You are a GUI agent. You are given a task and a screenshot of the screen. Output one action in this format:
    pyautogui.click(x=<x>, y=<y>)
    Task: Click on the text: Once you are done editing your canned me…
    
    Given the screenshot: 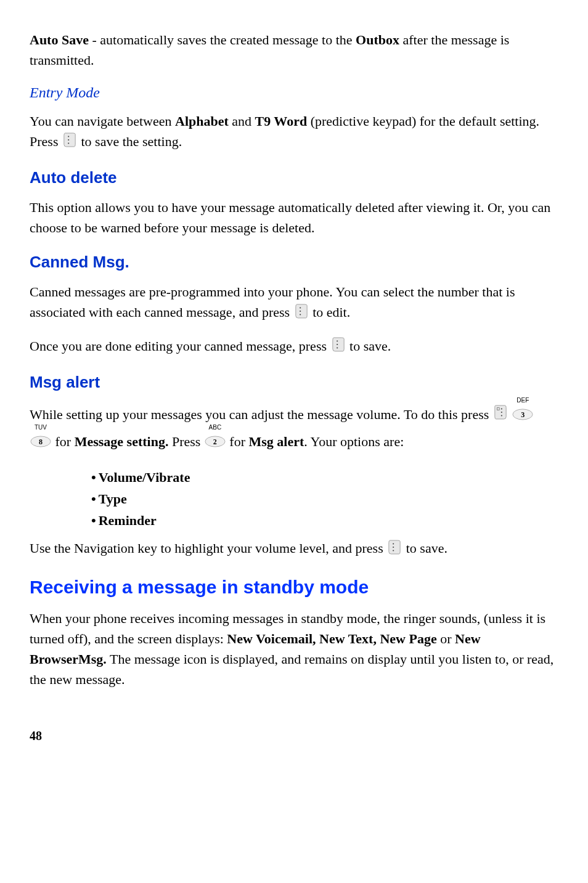 What is the action you would take?
    pyautogui.click(x=180, y=346)
    